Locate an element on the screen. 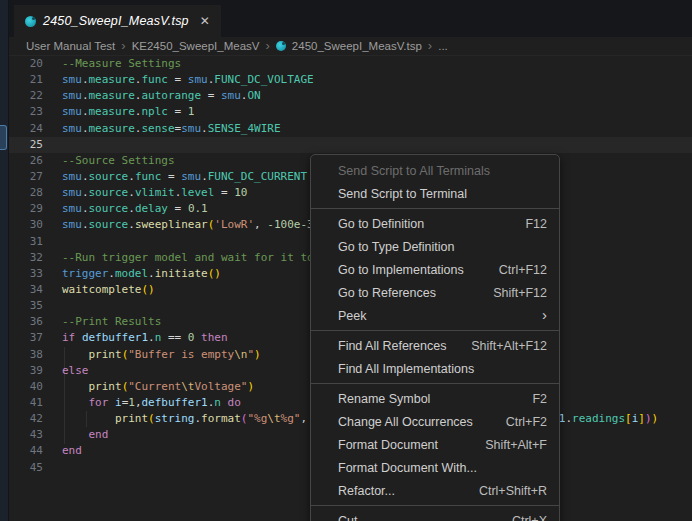 This screenshot has width=692, height=521. code-text: --Measure Settings is located at coordinates (122, 64).